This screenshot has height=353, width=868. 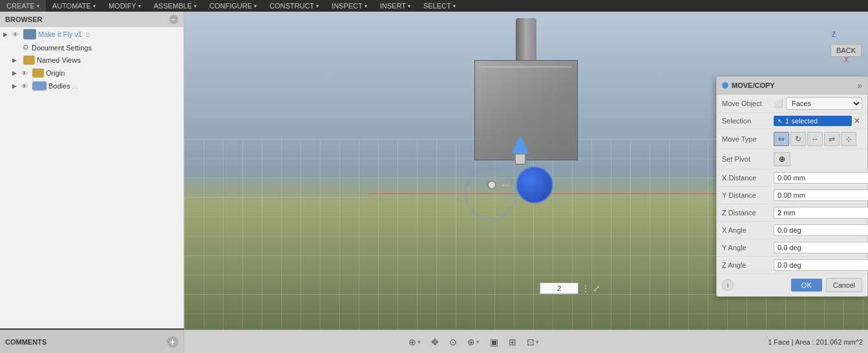 I want to click on gizmo-blue-circle, so click(x=535, y=185).